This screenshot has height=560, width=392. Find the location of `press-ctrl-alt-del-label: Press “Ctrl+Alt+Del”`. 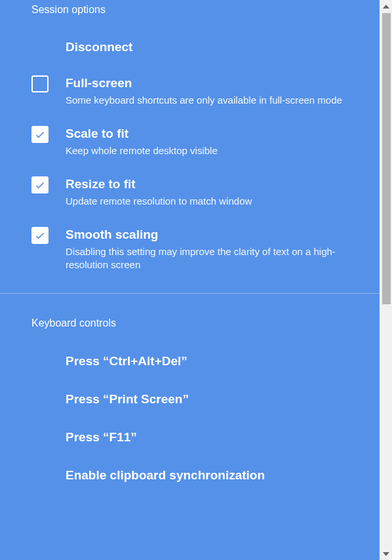

press-ctrl-alt-del-label: Press “Ctrl+Alt+Del” is located at coordinates (207, 361).